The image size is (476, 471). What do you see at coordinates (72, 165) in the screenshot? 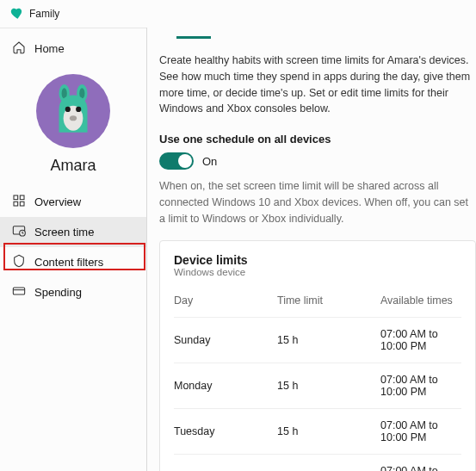
I see `person-name: Amara` at bounding box center [72, 165].